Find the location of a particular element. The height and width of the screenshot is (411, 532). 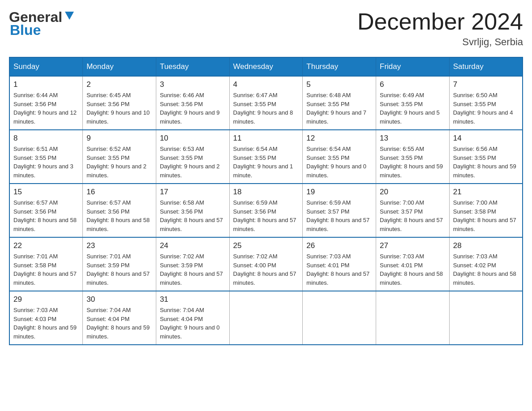

day-number: 26 is located at coordinates (339, 246).